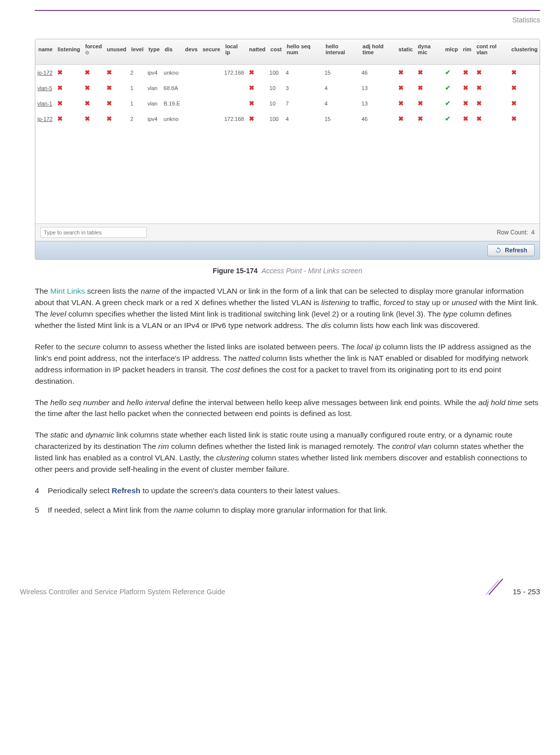 The height and width of the screenshot is (755, 560). Describe the element at coordinates (257, 52) in the screenshot. I see `col-natted: natted` at that location.